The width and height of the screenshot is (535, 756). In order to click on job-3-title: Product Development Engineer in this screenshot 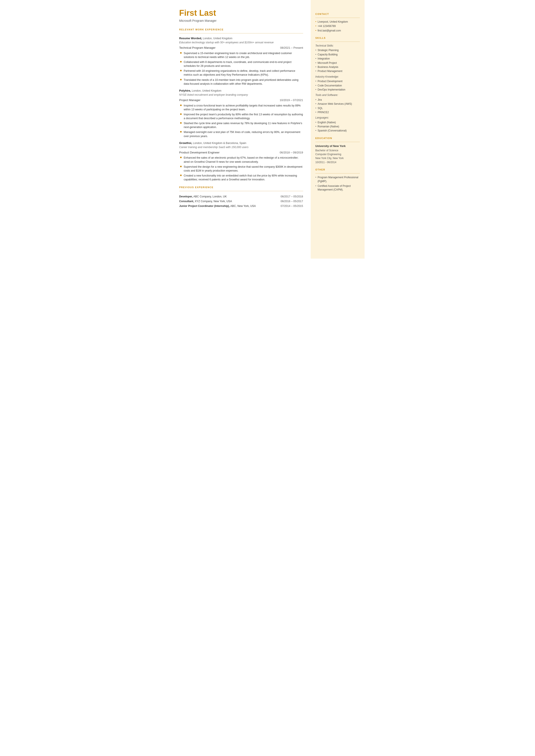, I will do `click(200, 153)`.